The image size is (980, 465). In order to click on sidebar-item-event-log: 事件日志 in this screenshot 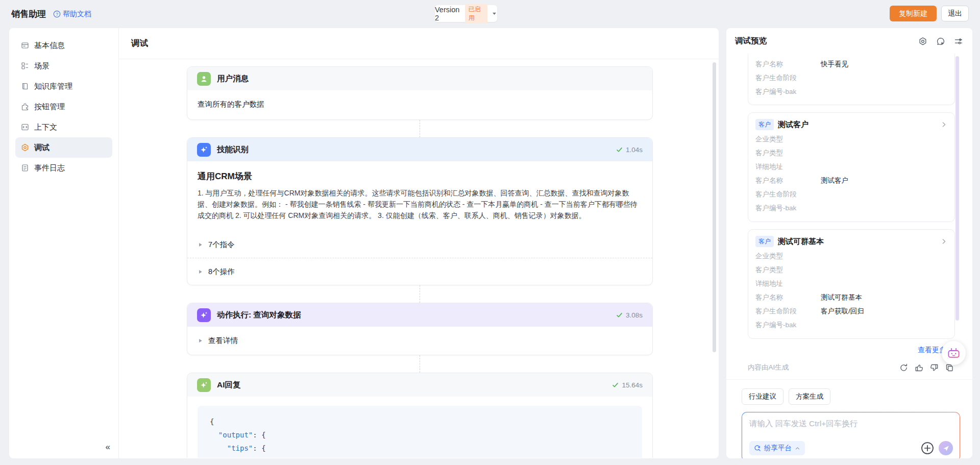, I will do `click(64, 168)`.